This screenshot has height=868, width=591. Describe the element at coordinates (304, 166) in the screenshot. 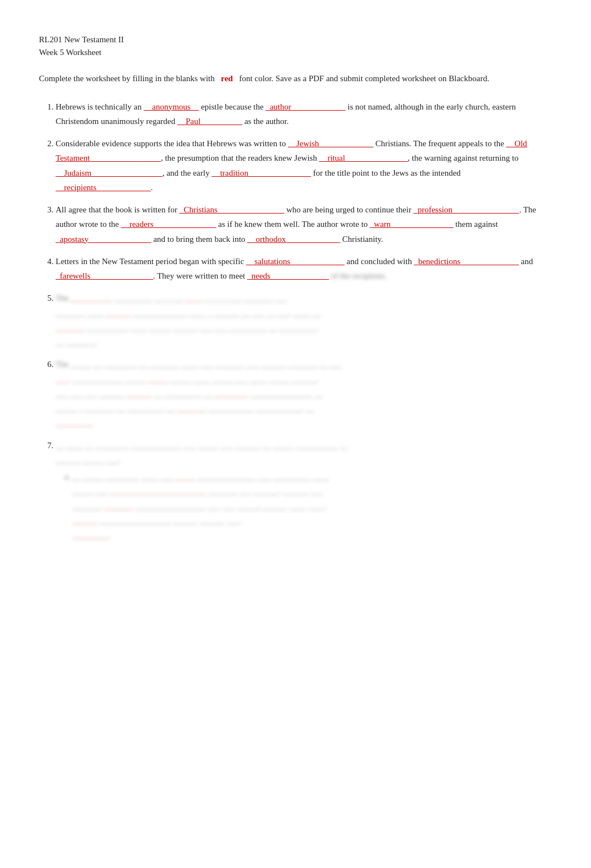

I see `question-2: Considerable evidence supports the idea …` at that location.